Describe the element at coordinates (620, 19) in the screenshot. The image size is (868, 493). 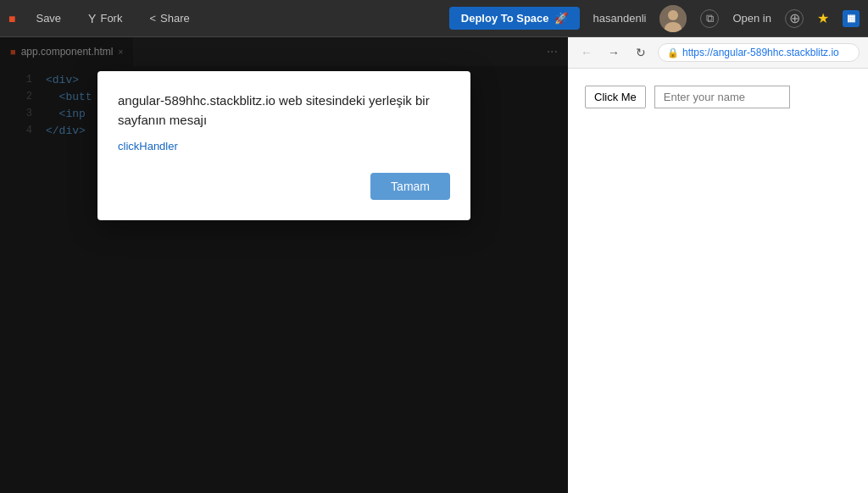
I see `user-name: hasandenli` at that location.